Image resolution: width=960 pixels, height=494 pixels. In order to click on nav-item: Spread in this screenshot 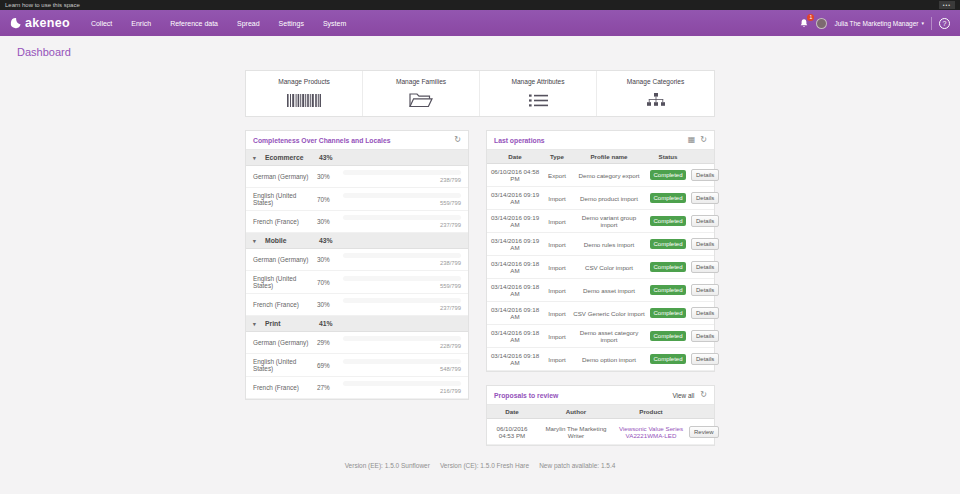, I will do `click(248, 24)`.